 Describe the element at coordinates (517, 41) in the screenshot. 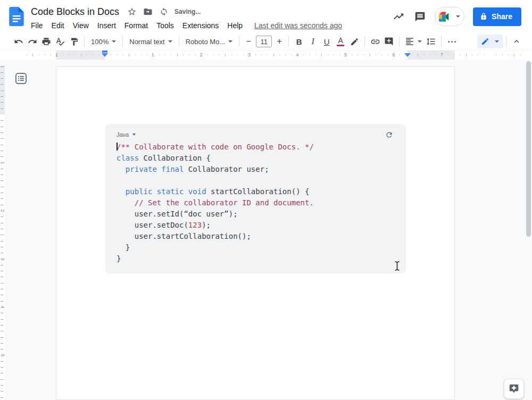

I see `hide-menus-button` at that location.